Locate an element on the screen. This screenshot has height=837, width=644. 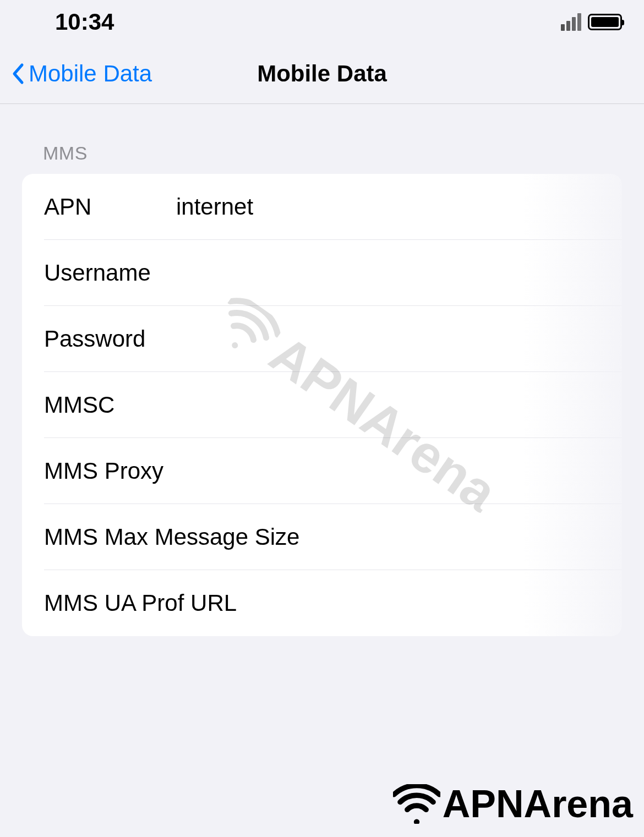
username-row: Username is located at coordinates (322, 273).